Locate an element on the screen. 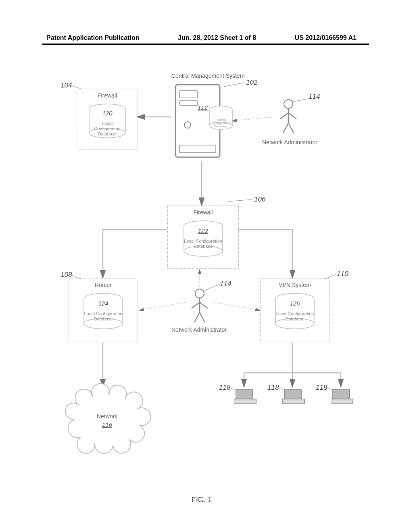  admin-top-ref: 114 is located at coordinates (314, 97).